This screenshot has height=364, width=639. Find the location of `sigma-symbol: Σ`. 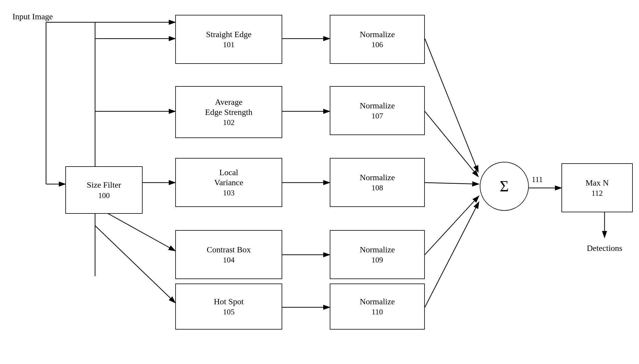

sigma-symbol: Σ is located at coordinates (504, 186).